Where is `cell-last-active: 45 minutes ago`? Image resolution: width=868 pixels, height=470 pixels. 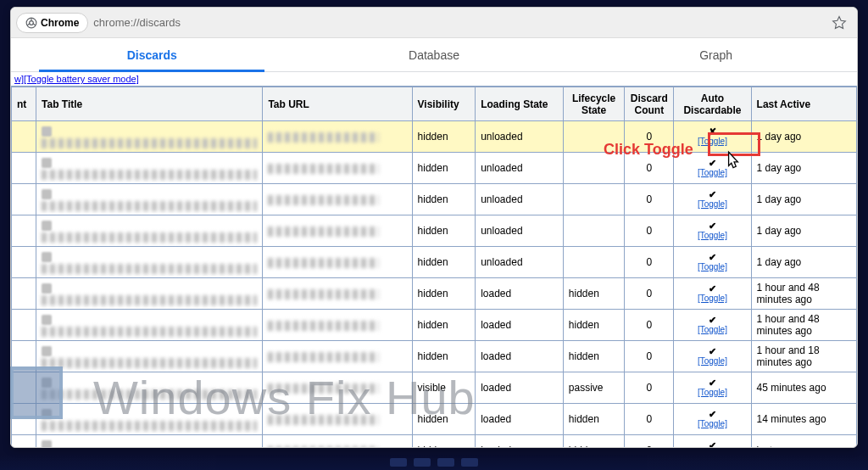
cell-last-active: 45 minutes ago is located at coordinates (804, 389).